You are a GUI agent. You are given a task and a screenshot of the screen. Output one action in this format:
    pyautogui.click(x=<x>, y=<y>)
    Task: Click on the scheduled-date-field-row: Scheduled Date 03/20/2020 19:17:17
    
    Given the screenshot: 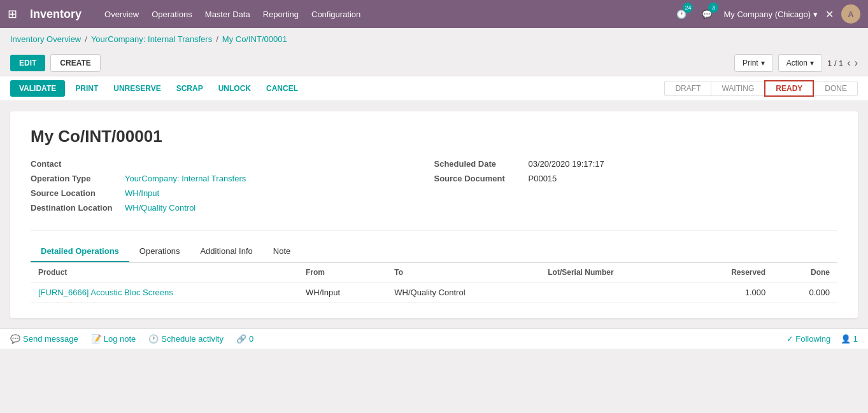 What is the action you would take?
    pyautogui.click(x=636, y=164)
    